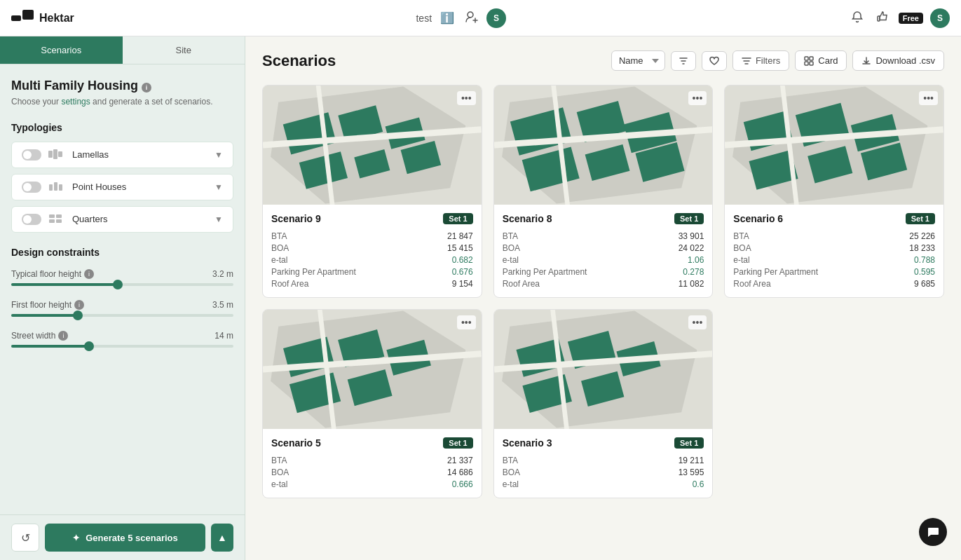 This screenshot has width=961, height=560. What do you see at coordinates (899, 60) in the screenshot?
I see `download-csv-button: Download .csv` at bounding box center [899, 60].